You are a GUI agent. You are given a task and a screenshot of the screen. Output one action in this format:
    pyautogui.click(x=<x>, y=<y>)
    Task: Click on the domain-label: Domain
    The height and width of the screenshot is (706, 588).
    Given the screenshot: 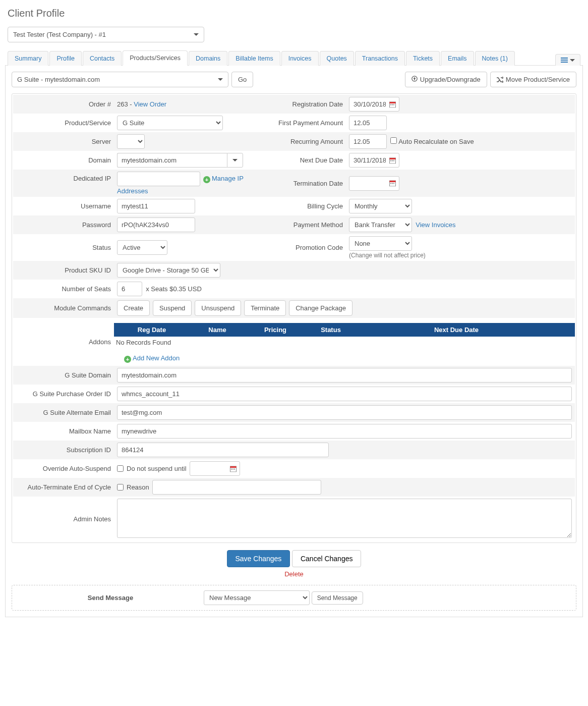 What is the action you would take?
    pyautogui.click(x=64, y=160)
    